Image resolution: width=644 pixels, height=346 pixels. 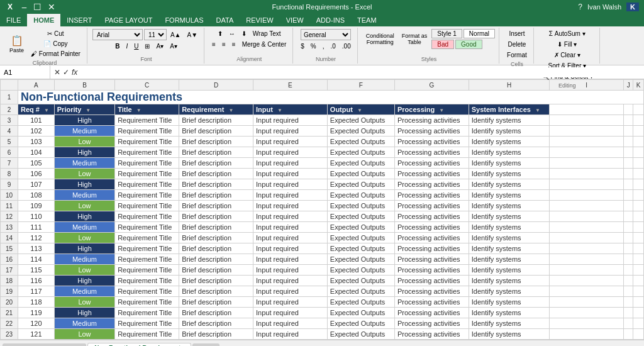 What do you see at coordinates (232, 34) in the screenshot?
I see `align-middle-button: ↔` at bounding box center [232, 34].